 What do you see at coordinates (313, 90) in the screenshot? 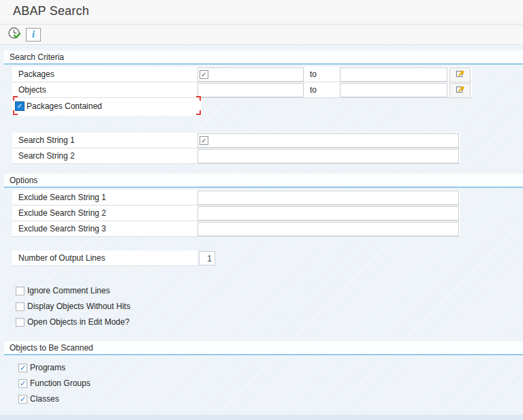
I see `objects-to-label: to` at bounding box center [313, 90].